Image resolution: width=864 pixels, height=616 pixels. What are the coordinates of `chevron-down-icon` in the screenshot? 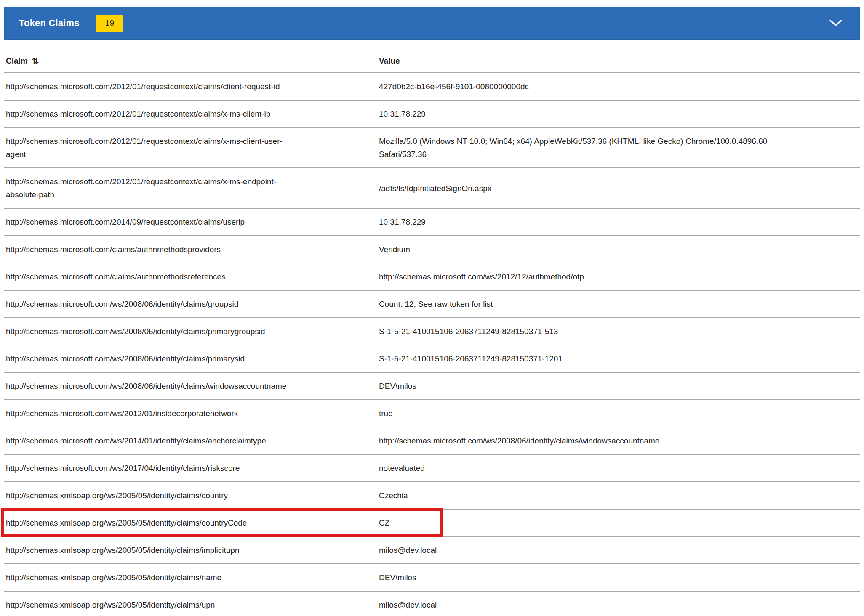 It's located at (836, 23).